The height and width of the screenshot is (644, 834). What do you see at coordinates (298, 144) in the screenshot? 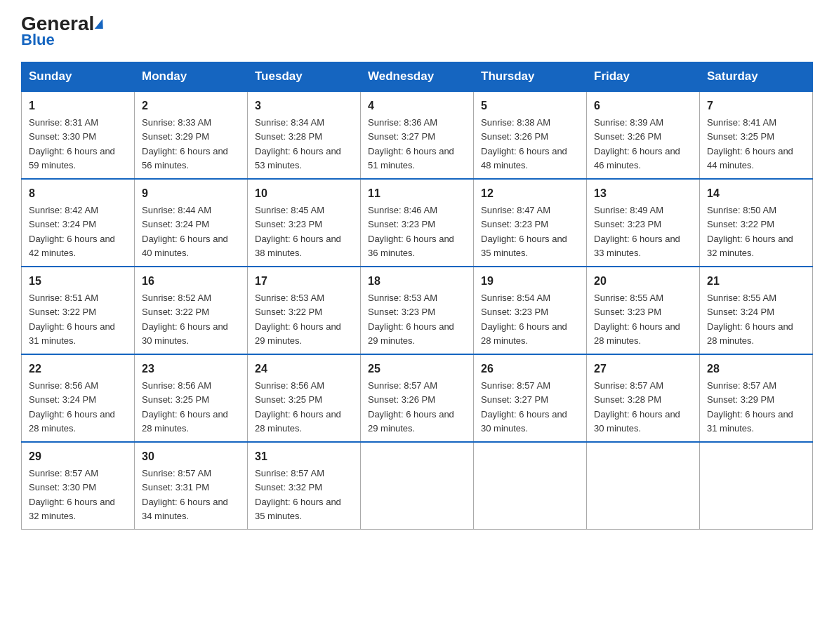
I see `day-info: Sunrise: 8:34 AMSunset: 3:28 PMDaylight:…` at bounding box center [298, 144].